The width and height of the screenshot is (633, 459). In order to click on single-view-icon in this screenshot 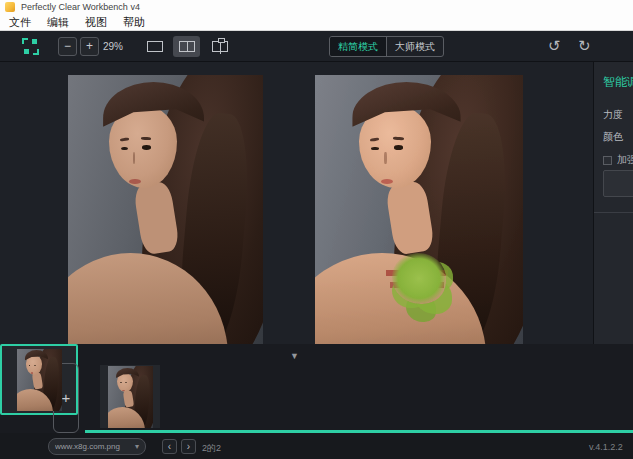, I will do `click(155, 46)`.